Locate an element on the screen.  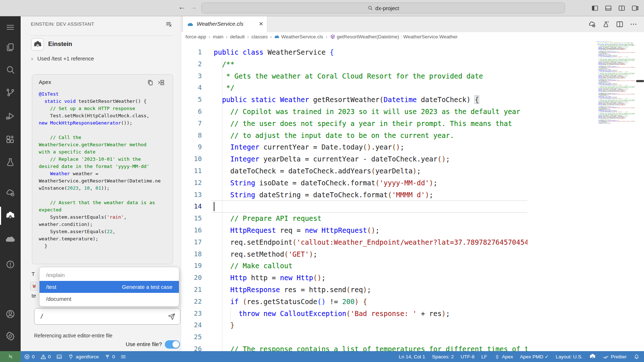
code-block-line: WeatherService.getResortWeather method is located at coordinates (103, 145).